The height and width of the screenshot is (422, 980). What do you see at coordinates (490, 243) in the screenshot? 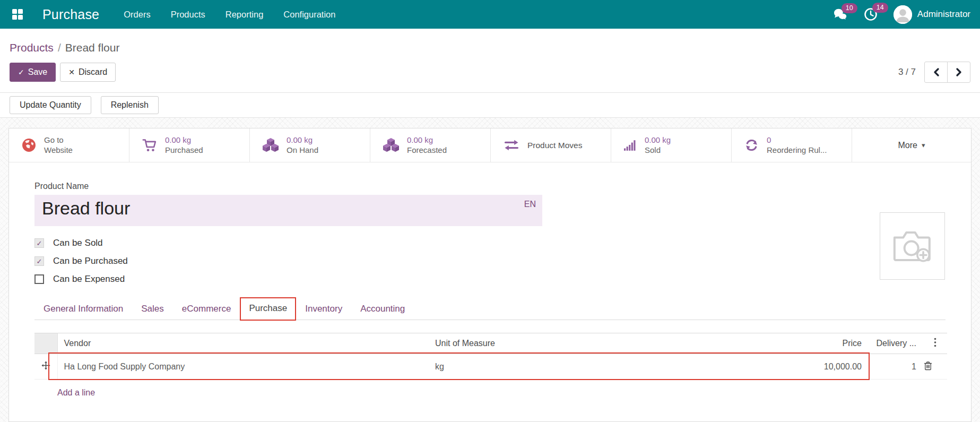
I see `can-be-sold-row: ✓ Can be Sold` at bounding box center [490, 243].